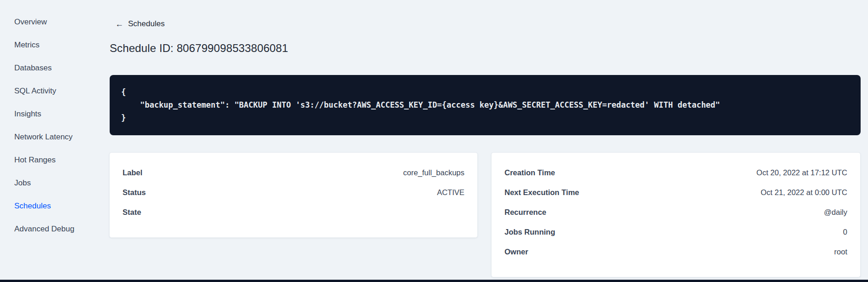  What do you see at coordinates (525, 213) in the screenshot?
I see `row-label: Recurrence` at bounding box center [525, 213].